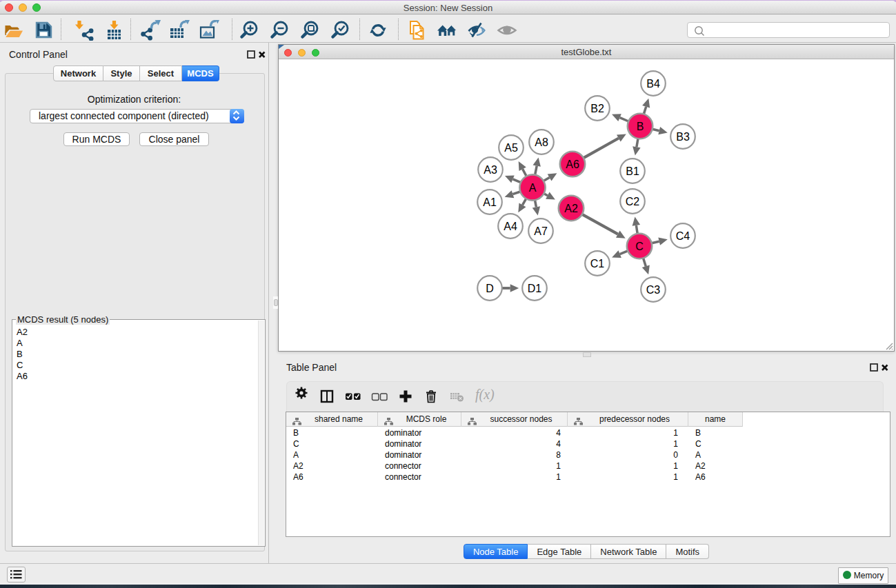  I want to click on svg-text: C, so click(639, 247).